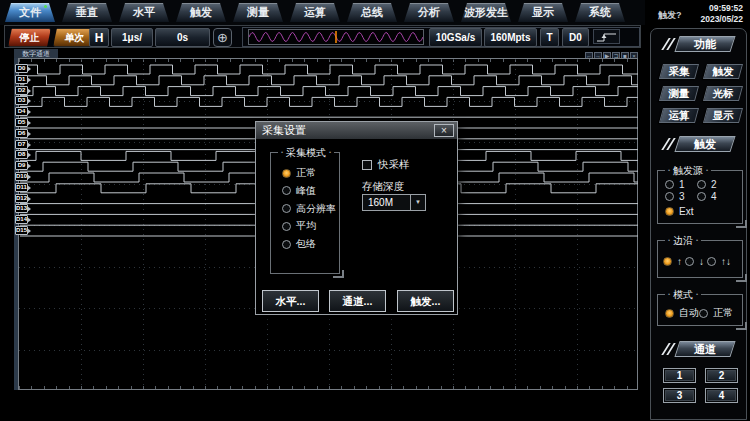 This screenshot has height=421, width=750. Describe the element at coordinates (723, 72) in the screenshot. I see `function-button-label: 触发` at that location.